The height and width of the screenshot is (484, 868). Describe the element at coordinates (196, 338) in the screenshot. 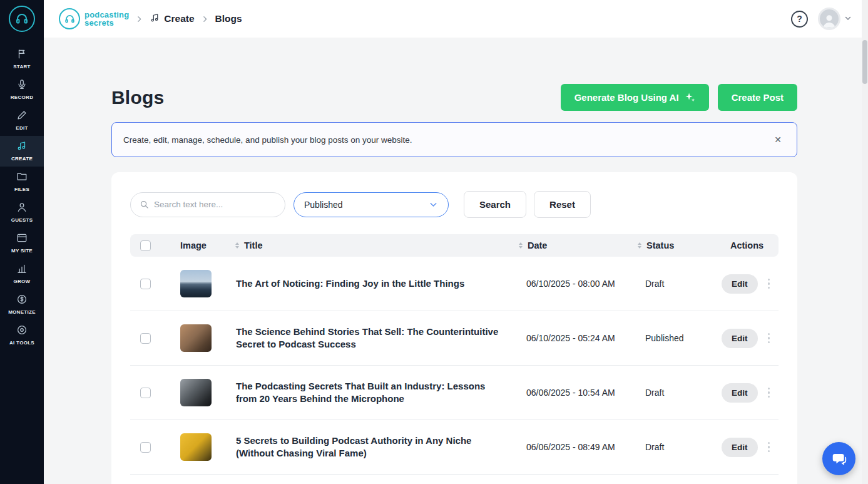

I see `blog-thumbnail-man-at-desk` at that location.